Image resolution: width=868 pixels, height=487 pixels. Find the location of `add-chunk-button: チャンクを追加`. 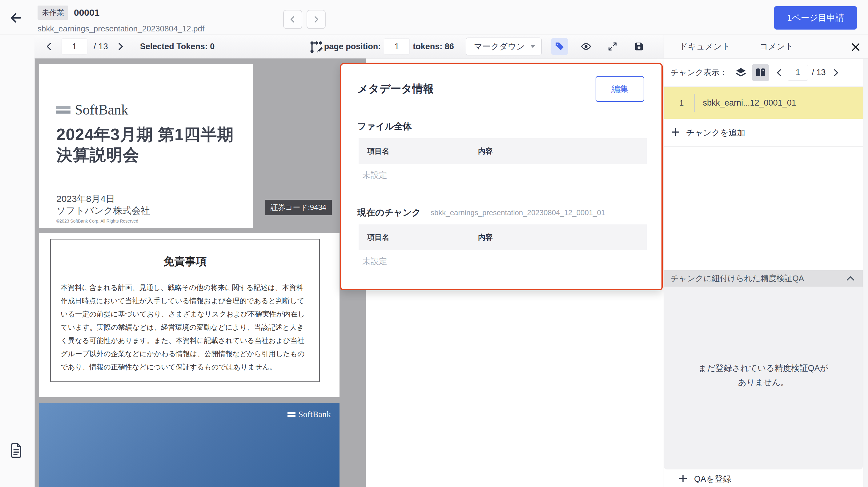

add-chunk-button: チャンクを追加 is located at coordinates (766, 133).